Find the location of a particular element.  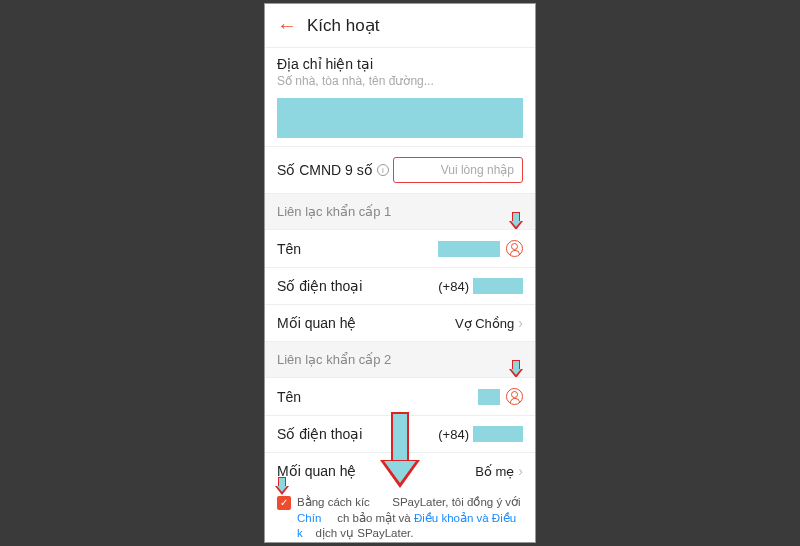

contact1-name-label: Tên is located at coordinates (289, 249).